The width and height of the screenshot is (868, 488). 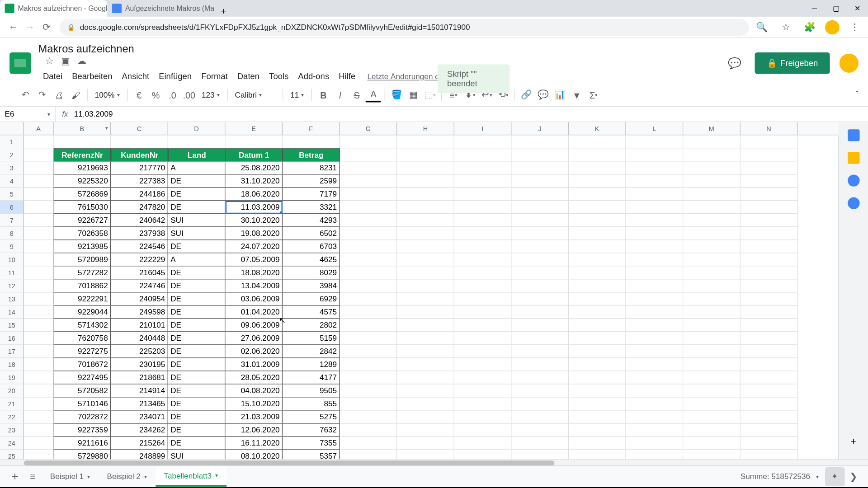 I want to click on cell: 7620758, so click(x=82, y=339).